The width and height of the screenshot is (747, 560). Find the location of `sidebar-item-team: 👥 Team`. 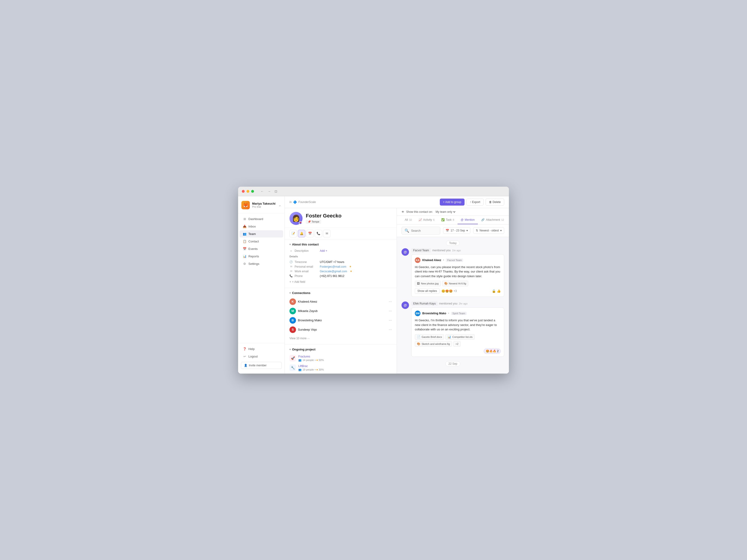

sidebar-item-team: 👥 Team is located at coordinates (261, 234).